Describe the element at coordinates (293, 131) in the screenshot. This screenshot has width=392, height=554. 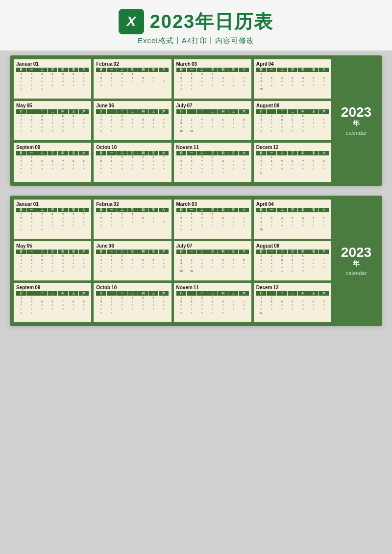
I see `cal-week-row: #####` at that location.